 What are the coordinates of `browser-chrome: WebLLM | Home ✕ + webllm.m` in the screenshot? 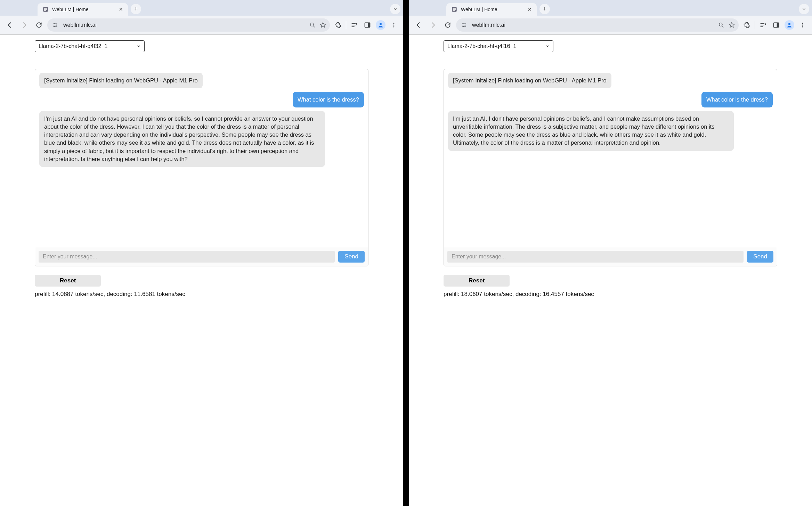 It's located at (610, 17).